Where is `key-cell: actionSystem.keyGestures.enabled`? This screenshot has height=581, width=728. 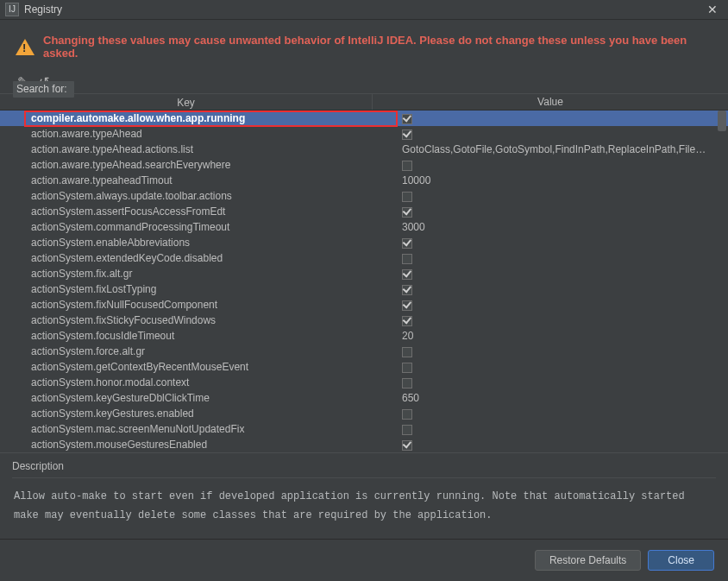 key-cell: actionSystem.keyGestures.enabled is located at coordinates (186, 414).